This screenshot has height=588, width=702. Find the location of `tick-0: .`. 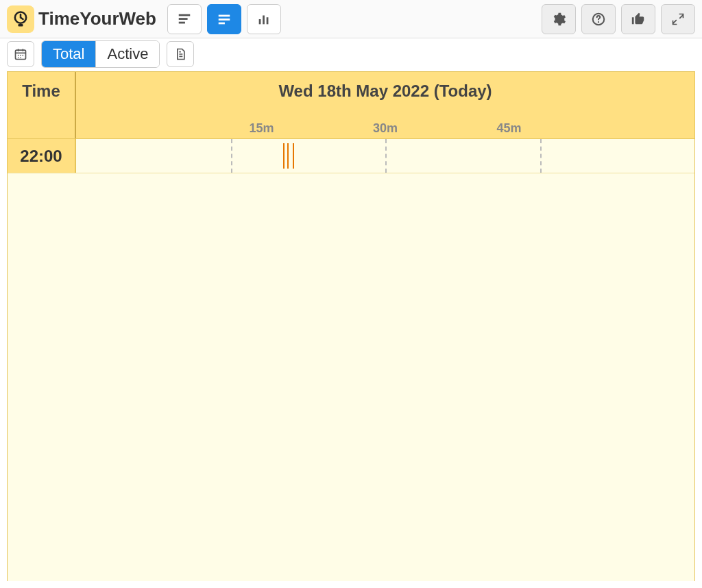

tick-0: . is located at coordinates (138, 129).